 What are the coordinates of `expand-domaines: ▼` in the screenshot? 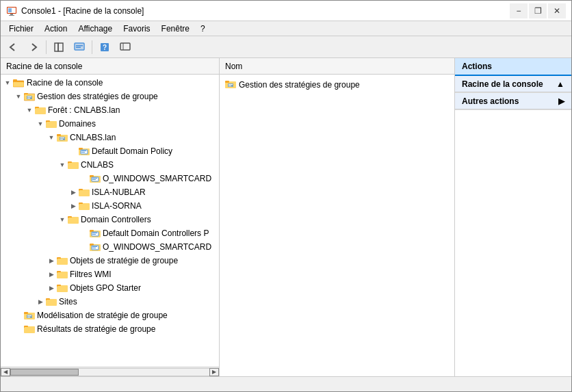 It's located at (40, 124).